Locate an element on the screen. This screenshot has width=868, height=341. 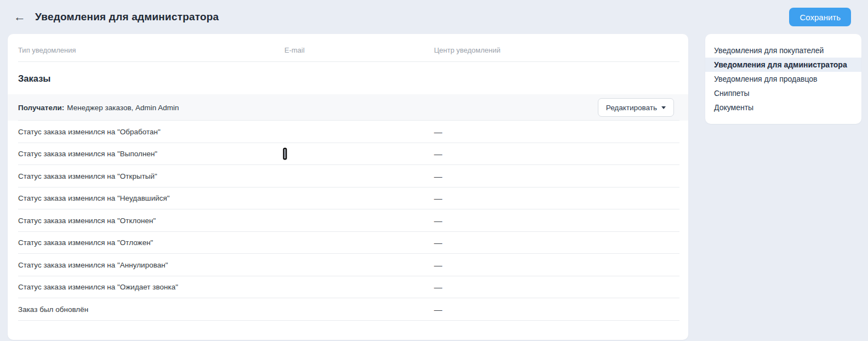
notification-type-label: Статус заказа изменился на "Ожидает звон… is located at coordinates (151, 287).